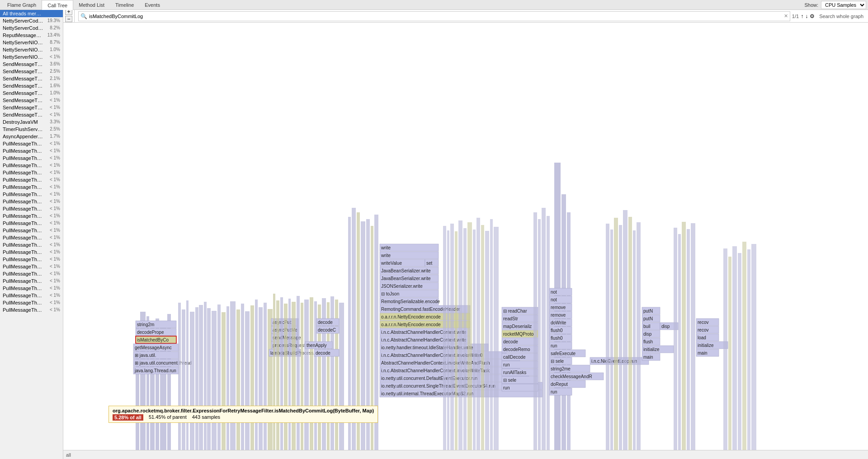  I want to click on svg-text: RemotingSerializable.encode, so click(410, 302).